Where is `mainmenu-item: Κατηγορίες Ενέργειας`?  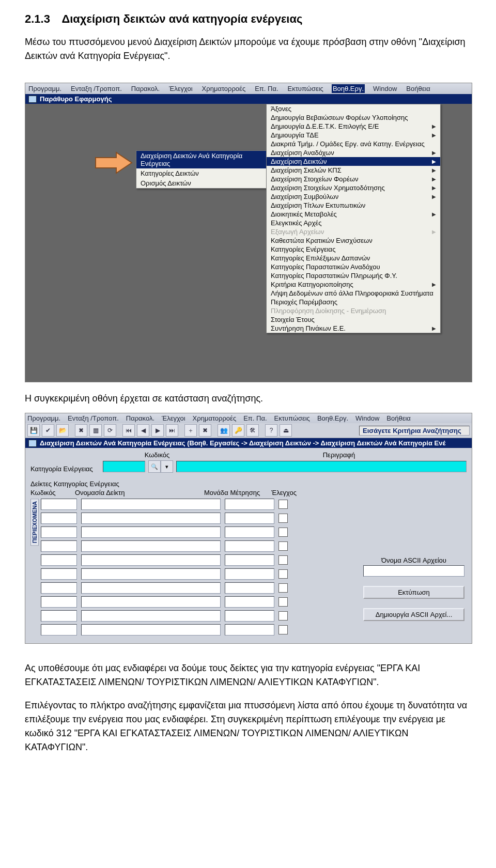 mainmenu-item: Κατηγορίες Ενέργειας is located at coordinates (353, 249).